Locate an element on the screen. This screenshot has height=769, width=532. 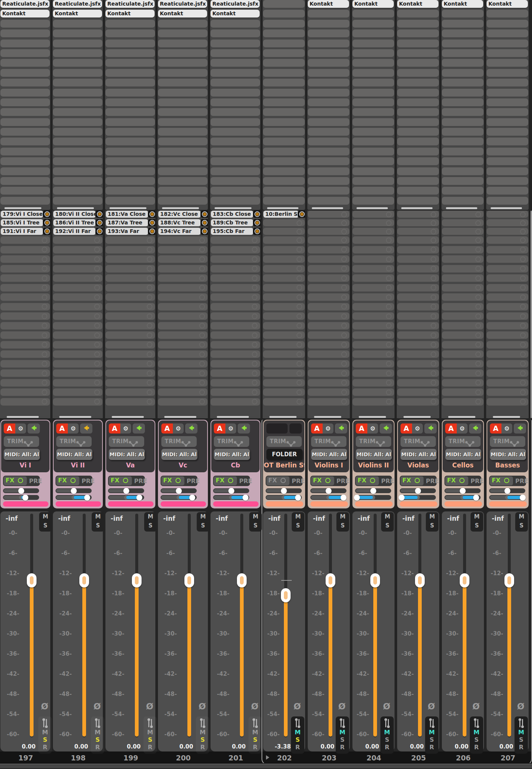
send-name: 195:Cb Far is located at coordinates (232, 231).